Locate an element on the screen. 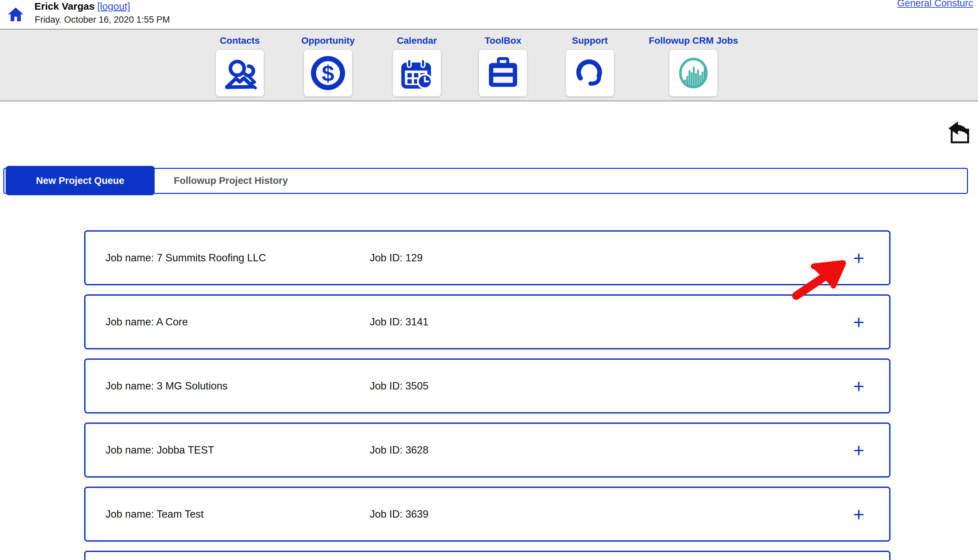 The width and height of the screenshot is (978, 560). job-name: Job name: A Core is located at coordinates (147, 322).